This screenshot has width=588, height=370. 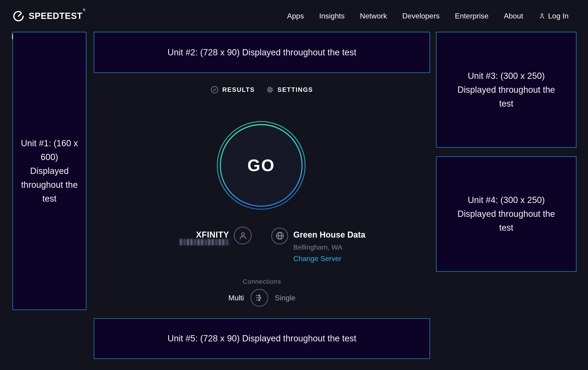 What do you see at coordinates (290, 90) in the screenshot?
I see `tab-settings: SETTINGS` at bounding box center [290, 90].